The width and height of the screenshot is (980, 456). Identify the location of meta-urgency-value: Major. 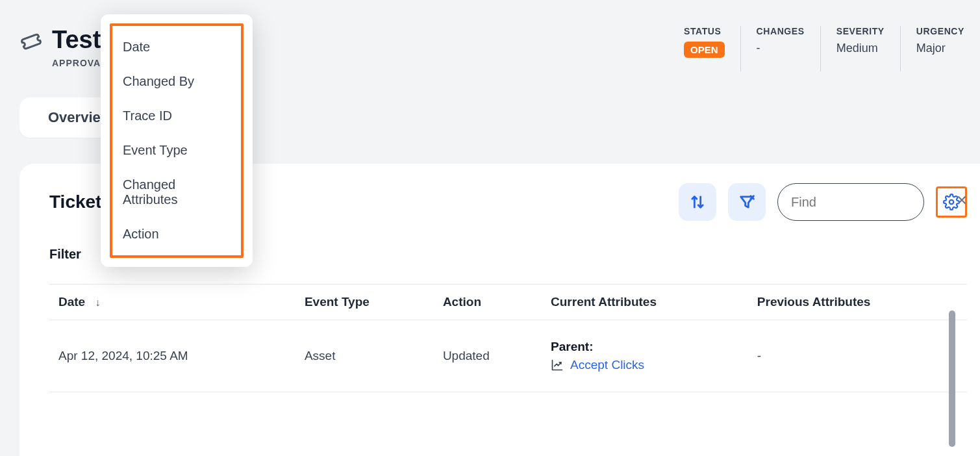
(940, 48).